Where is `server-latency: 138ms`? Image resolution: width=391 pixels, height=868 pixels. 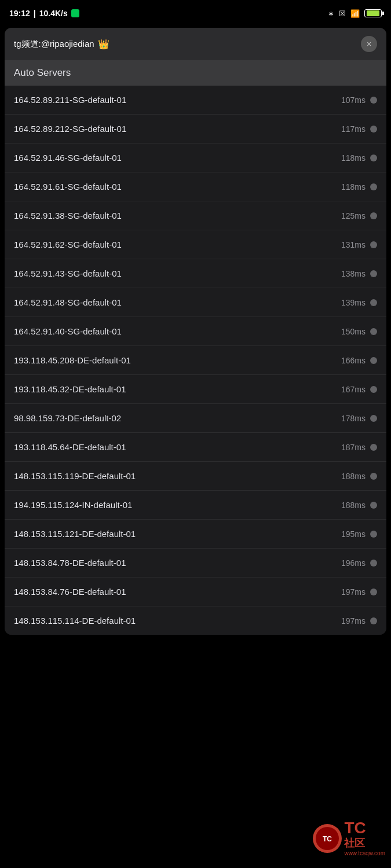
server-latency: 138ms is located at coordinates (353, 274).